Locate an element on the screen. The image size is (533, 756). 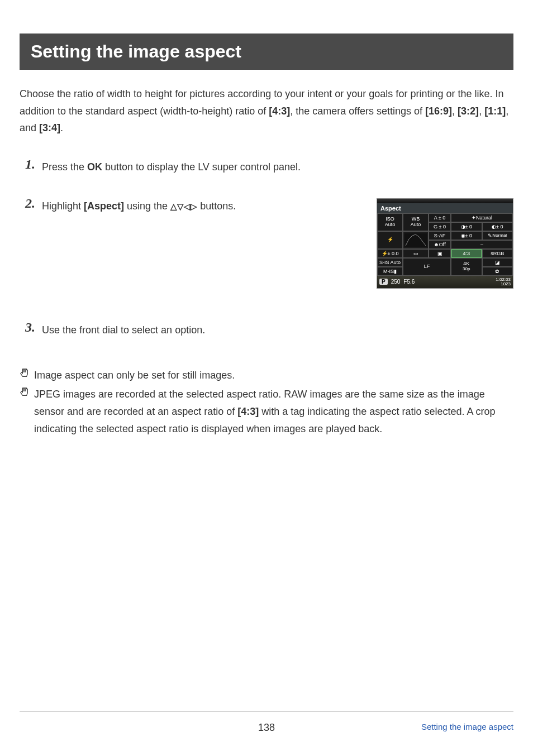
v: LF is located at coordinates (427, 267).